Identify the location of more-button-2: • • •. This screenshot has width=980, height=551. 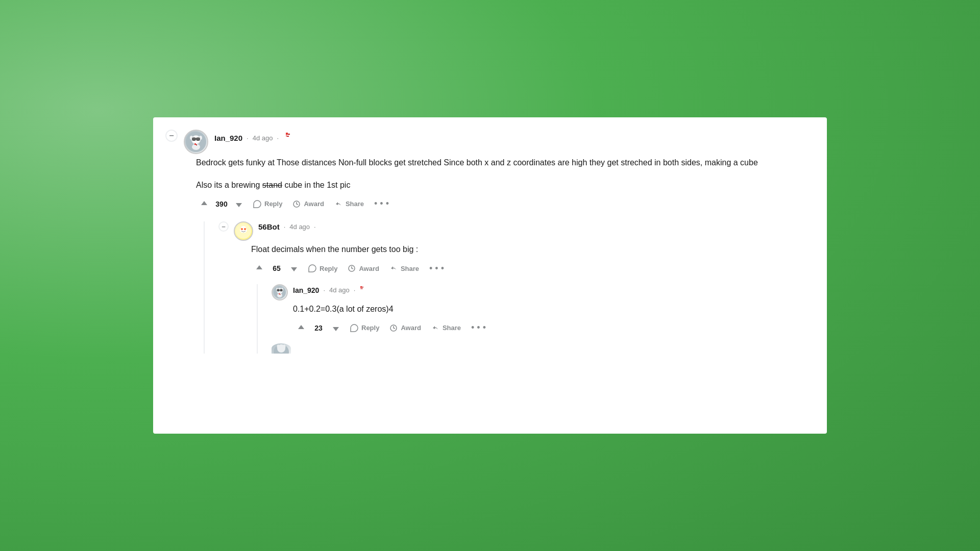
(437, 268).